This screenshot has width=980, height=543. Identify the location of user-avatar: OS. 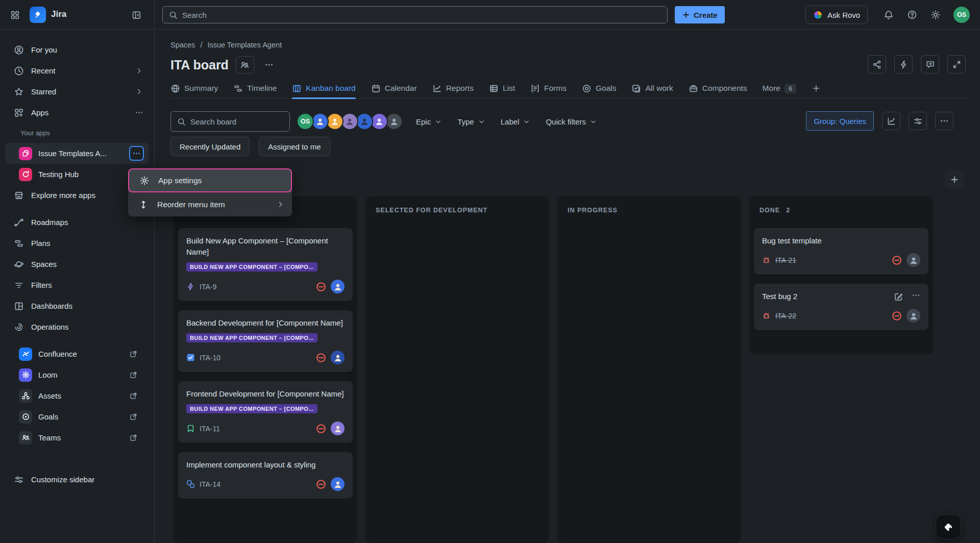
(962, 15).